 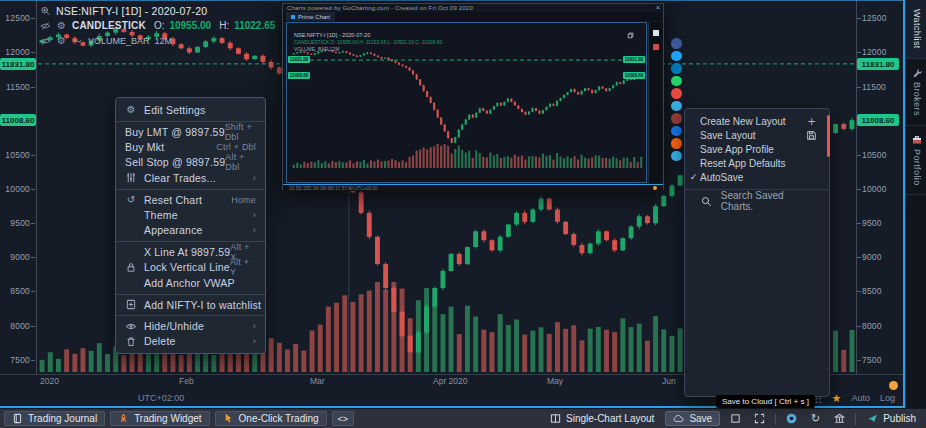 I want to click on whatsapp-share-icon, so click(x=676, y=82).